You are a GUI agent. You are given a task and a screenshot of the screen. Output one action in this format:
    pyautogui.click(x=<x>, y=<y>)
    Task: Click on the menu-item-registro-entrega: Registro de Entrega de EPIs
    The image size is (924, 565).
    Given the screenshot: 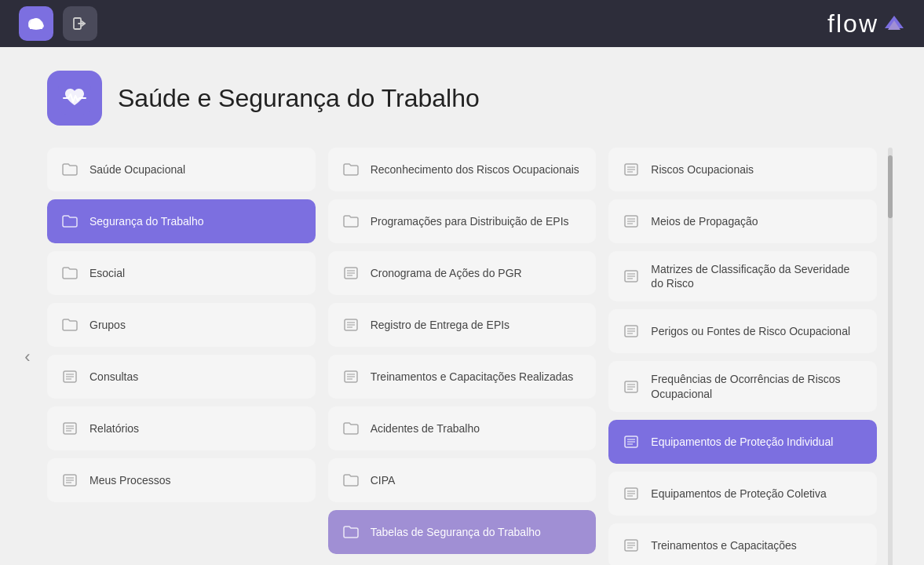 What is the action you would take?
    pyautogui.click(x=462, y=325)
    